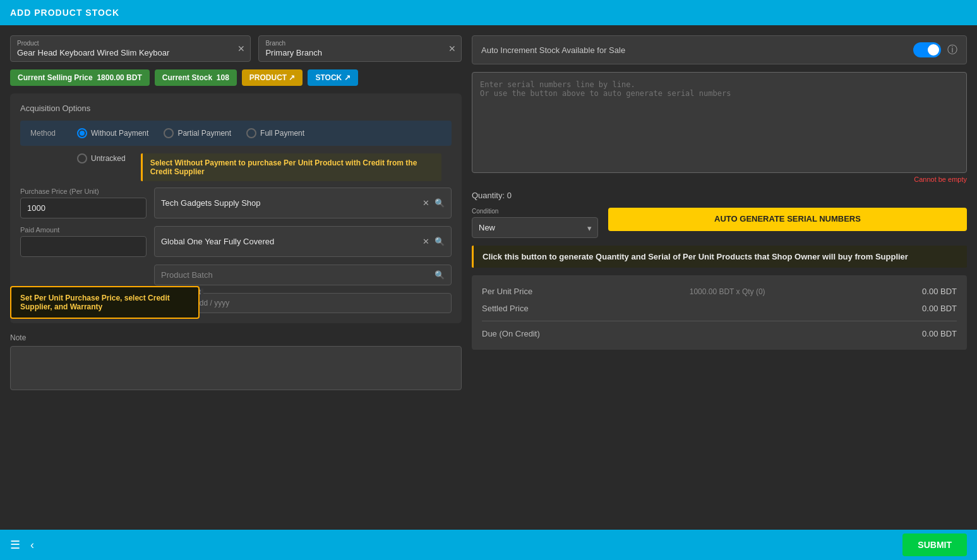 The height and width of the screenshot is (560, 977). I want to click on warranty-search-icon: 🔍, so click(440, 241).